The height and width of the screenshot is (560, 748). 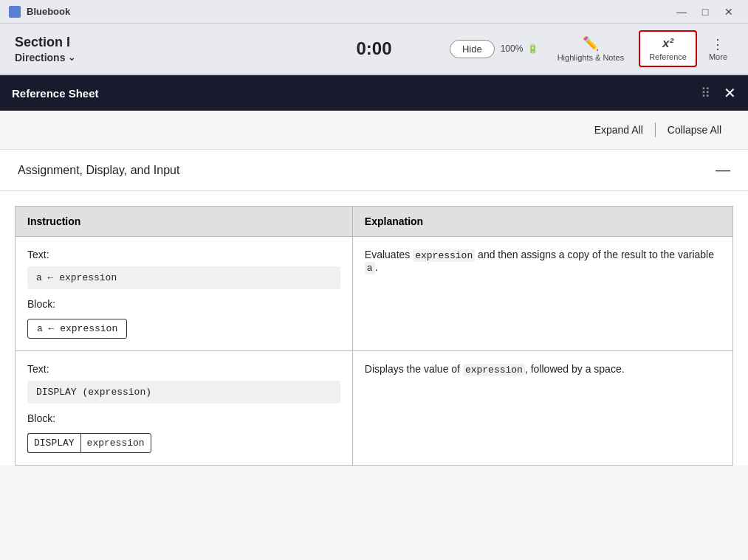 What do you see at coordinates (185, 294) in the screenshot?
I see `row1-instruction-cell: Text: a ← expression Block: a ← expressi…` at bounding box center [185, 294].